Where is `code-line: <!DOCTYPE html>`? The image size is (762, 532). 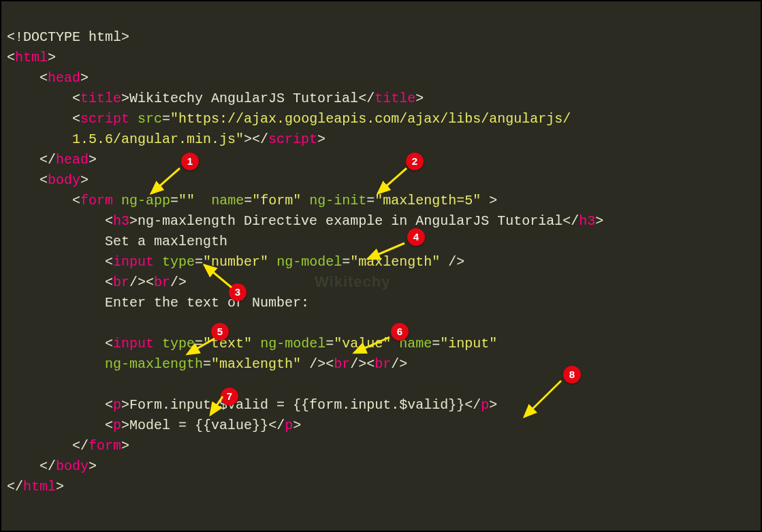
code-line: <!DOCTYPE html> is located at coordinates (68, 37).